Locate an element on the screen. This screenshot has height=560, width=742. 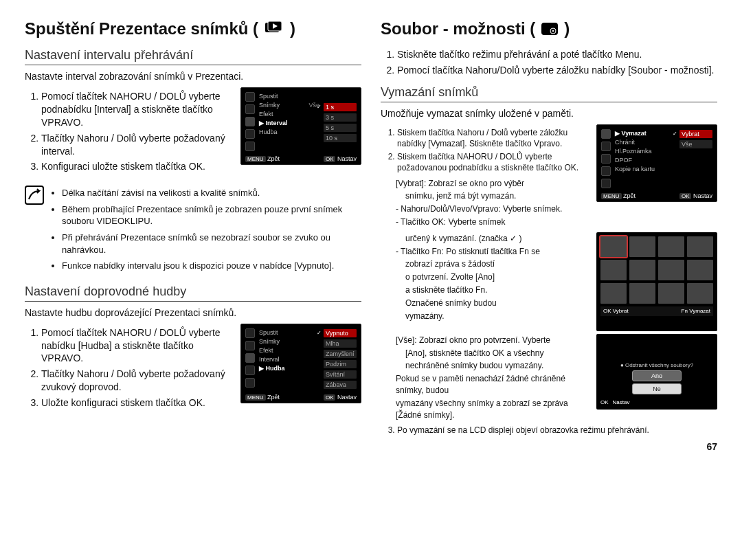
lcd-option: 3 s is located at coordinates (340, 117).